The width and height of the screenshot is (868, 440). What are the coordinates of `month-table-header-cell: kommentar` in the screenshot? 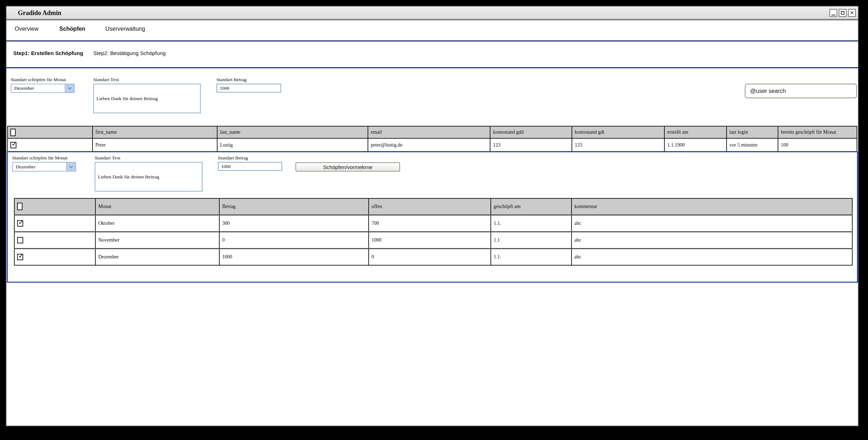 It's located at (712, 207).